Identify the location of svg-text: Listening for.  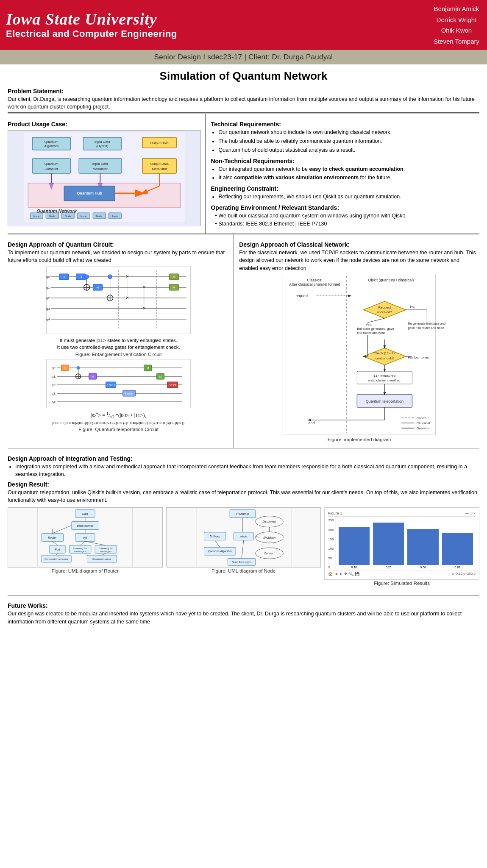
(80, 548).